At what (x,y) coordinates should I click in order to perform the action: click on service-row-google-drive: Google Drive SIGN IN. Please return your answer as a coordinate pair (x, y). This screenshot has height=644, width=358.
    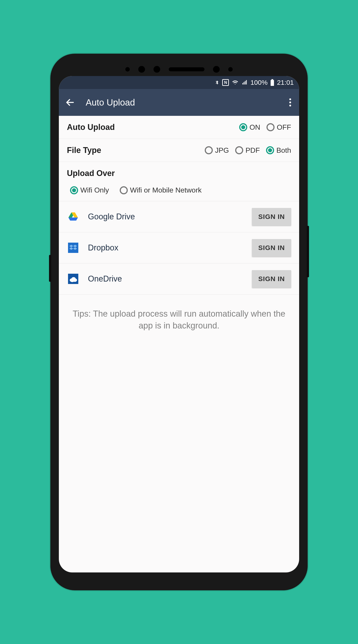
    Looking at the image, I should click on (179, 217).